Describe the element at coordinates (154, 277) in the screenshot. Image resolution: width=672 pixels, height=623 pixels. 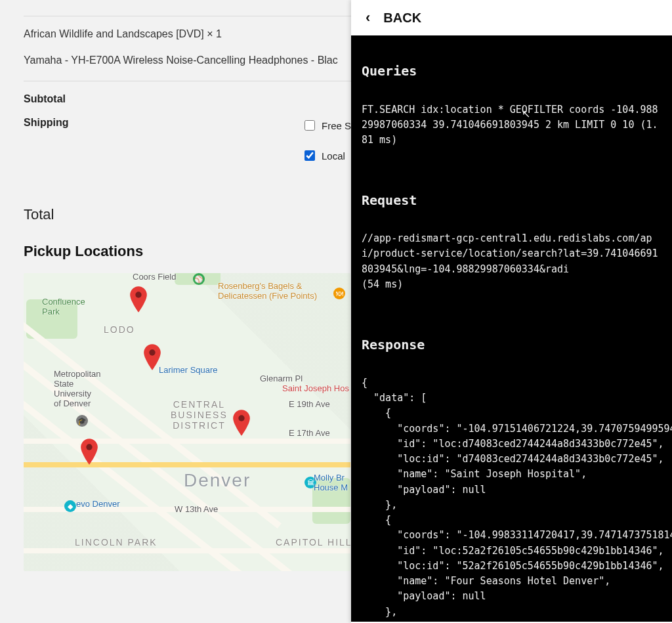
I see `map-label-coors: Coors Field` at that location.